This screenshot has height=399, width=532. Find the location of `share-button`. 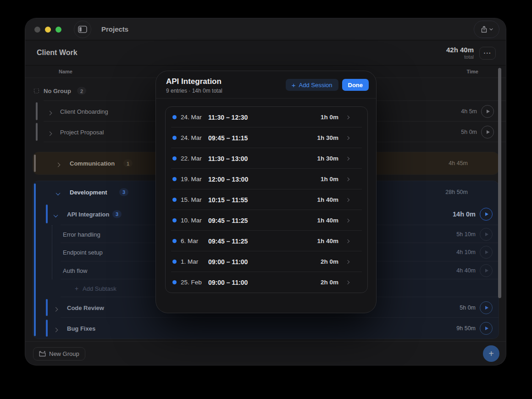

share-button is located at coordinates (487, 29).